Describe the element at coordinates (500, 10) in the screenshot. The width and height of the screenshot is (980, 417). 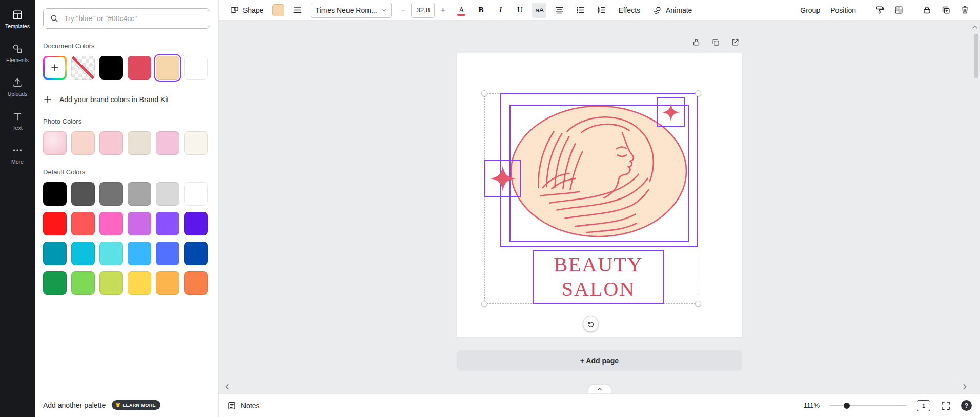
I see `italic-button: I` at that location.